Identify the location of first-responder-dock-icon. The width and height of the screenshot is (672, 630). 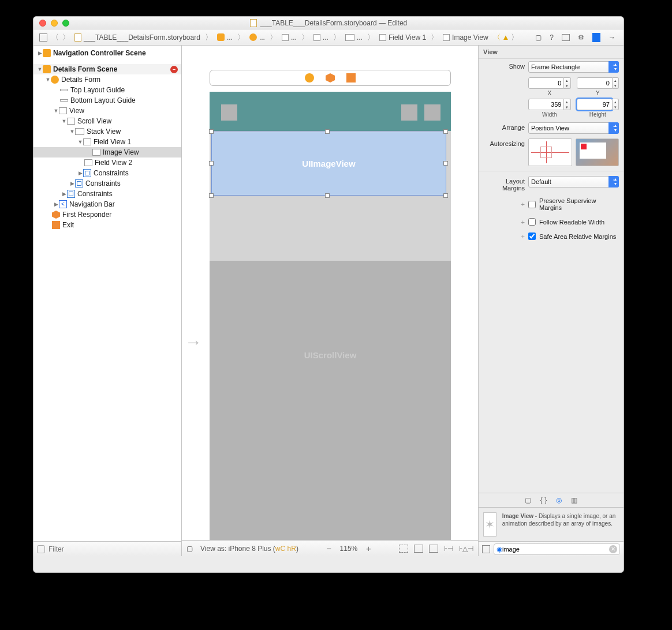
(330, 78).